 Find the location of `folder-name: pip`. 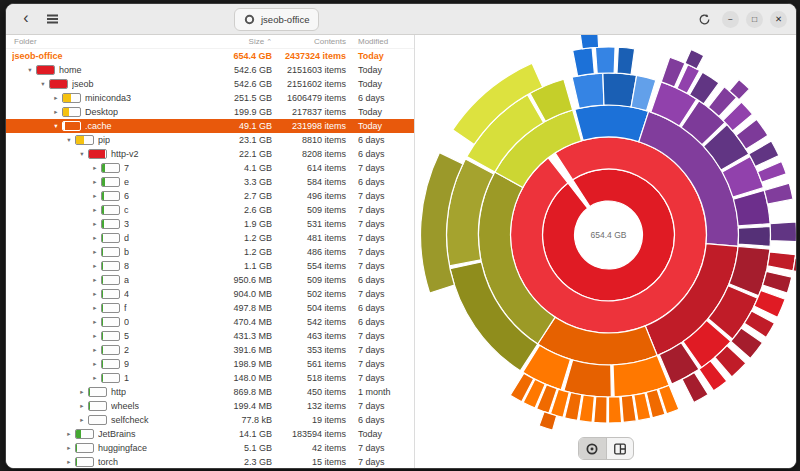

folder-name: pip is located at coordinates (104, 140).